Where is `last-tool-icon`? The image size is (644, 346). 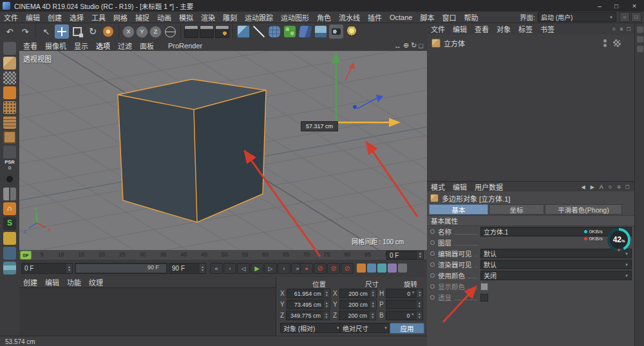
last-tool-icon is located at coordinates (108, 32).